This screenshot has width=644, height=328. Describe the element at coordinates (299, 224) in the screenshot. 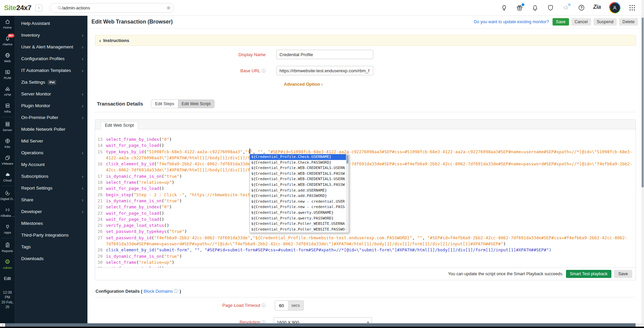

I see `autocomplete-item: ${Credential_Profile.Poller_WEBSITE.USER…` at that location.